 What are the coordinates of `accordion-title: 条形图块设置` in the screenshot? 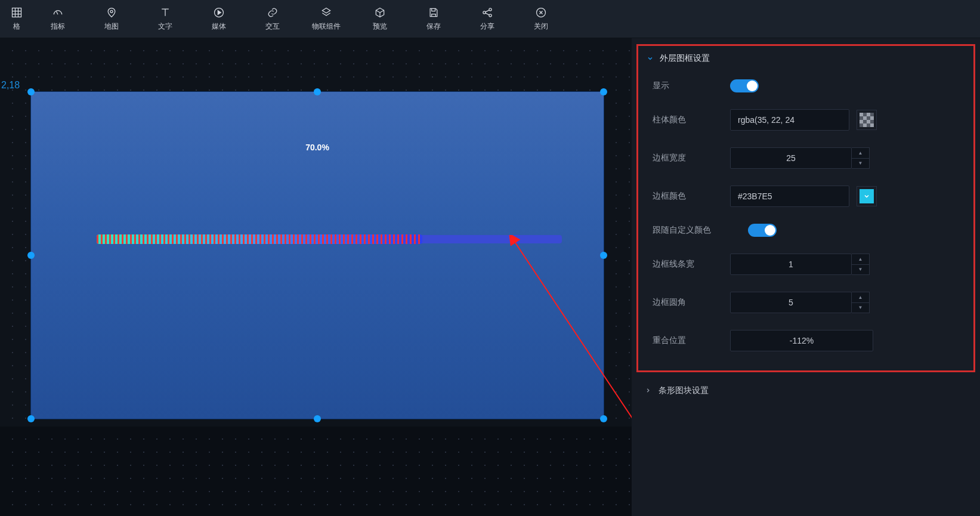 It's located at (684, 391).